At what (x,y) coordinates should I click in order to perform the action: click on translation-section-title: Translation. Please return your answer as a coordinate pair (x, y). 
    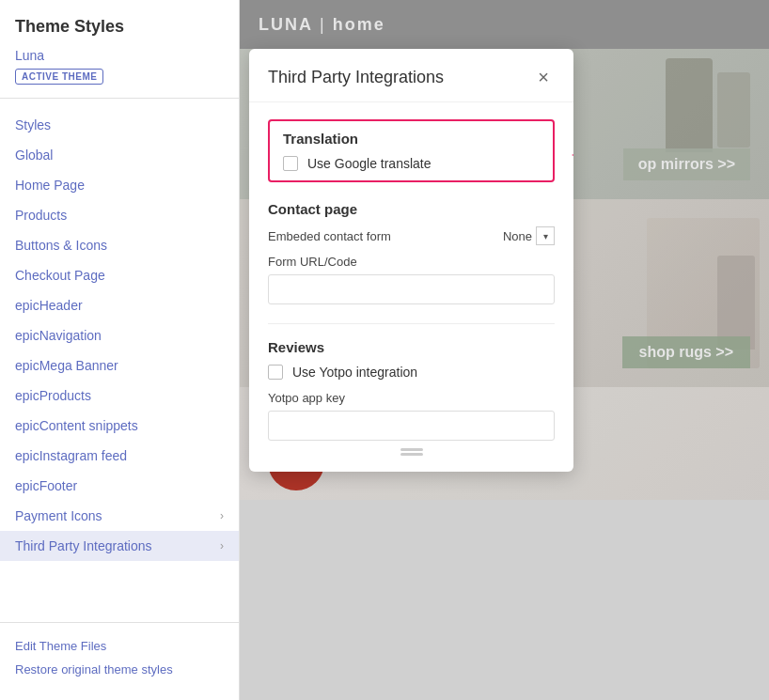
    Looking at the image, I should click on (412, 139).